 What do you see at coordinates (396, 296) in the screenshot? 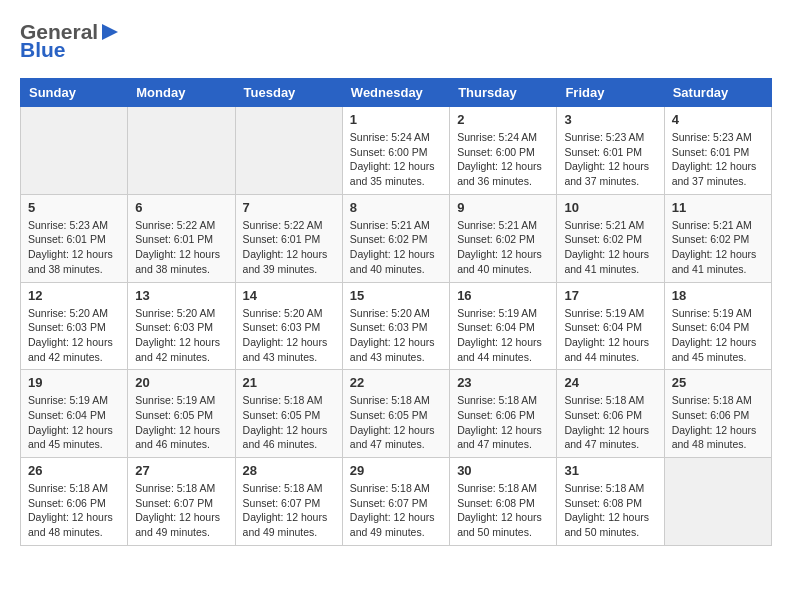
I see `day-number: 15` at bounding box center [396, 296].